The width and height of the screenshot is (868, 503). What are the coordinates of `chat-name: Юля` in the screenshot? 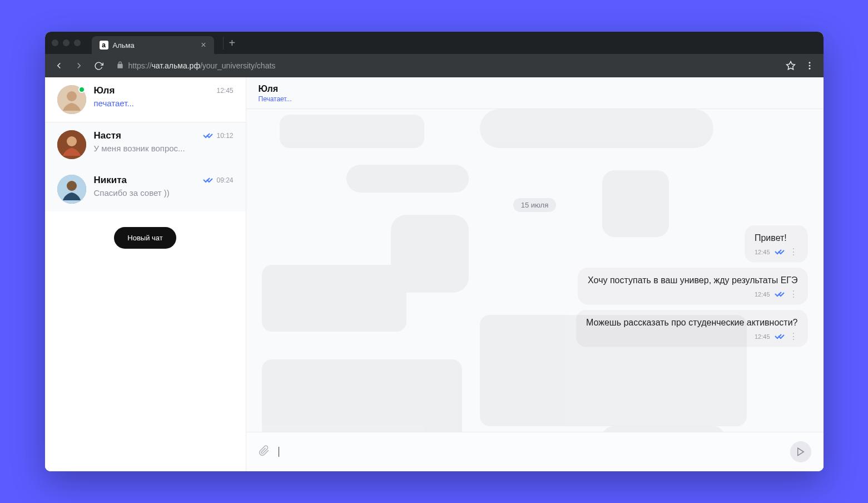 It's located at (105, 91).